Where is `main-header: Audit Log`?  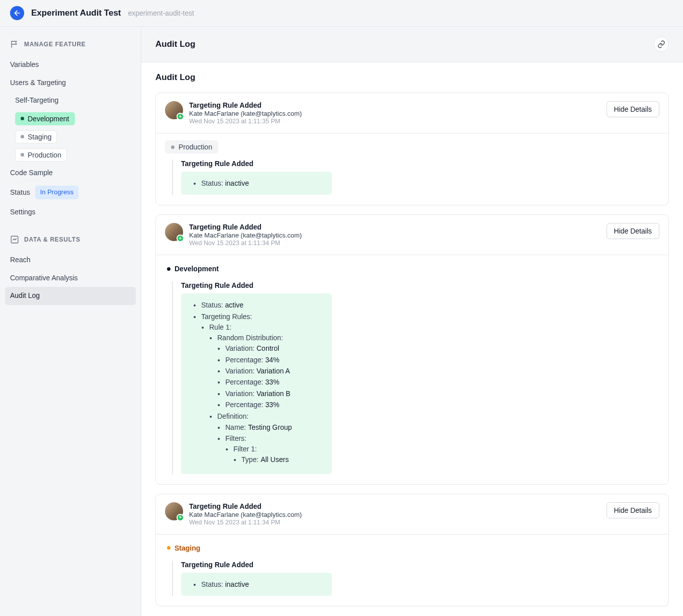 main-header: Audit Log is located at coordinates (412, 44).